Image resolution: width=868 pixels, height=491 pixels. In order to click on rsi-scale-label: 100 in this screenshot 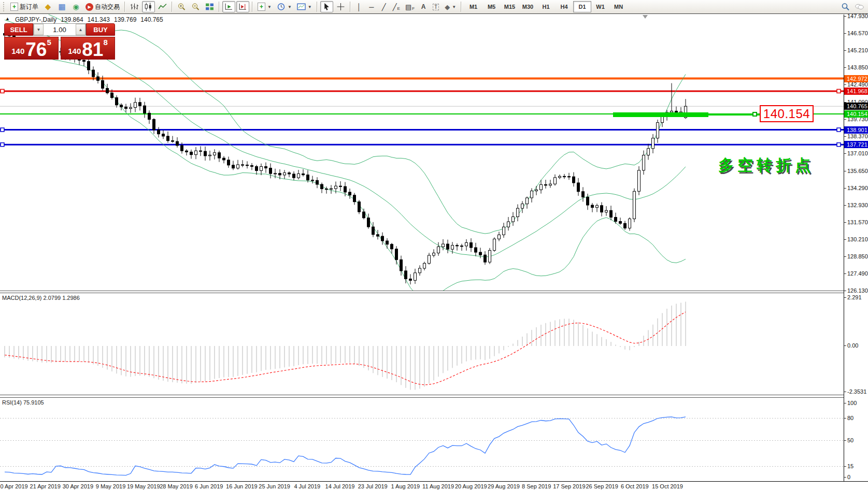, I will do `click(852, 403)`.